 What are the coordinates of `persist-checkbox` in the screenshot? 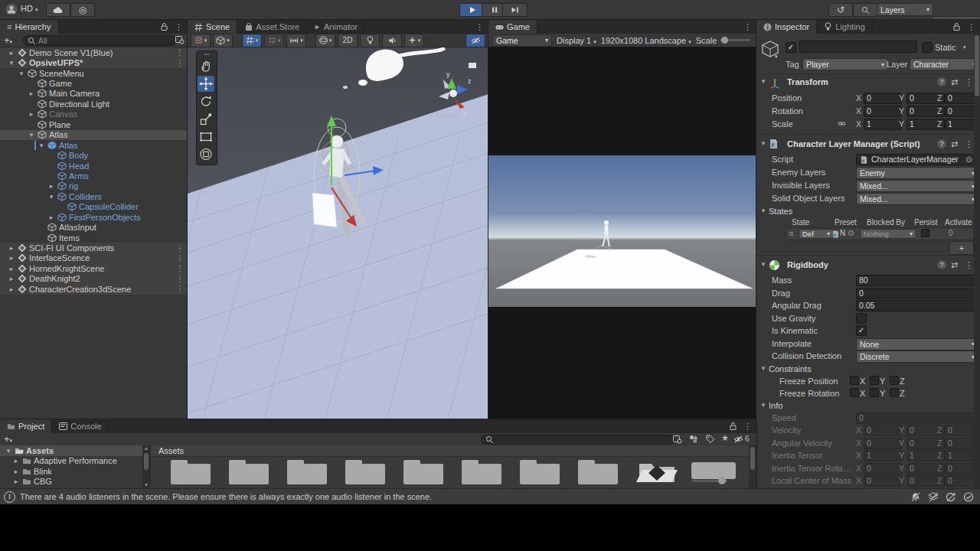 It's located at (925, 233).